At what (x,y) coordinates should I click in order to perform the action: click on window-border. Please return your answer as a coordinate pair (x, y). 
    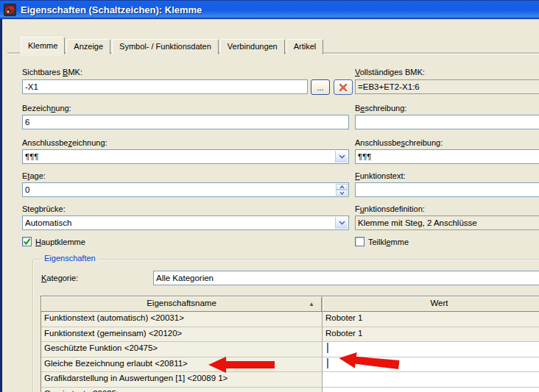
    Looking at the image, I should click on (1, 206).